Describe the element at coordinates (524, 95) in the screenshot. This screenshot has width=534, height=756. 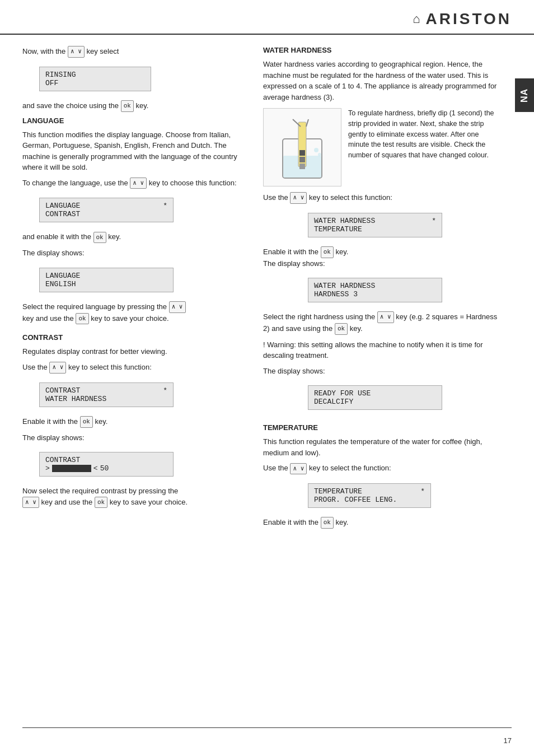
I see `page-tab: NA` at that location.